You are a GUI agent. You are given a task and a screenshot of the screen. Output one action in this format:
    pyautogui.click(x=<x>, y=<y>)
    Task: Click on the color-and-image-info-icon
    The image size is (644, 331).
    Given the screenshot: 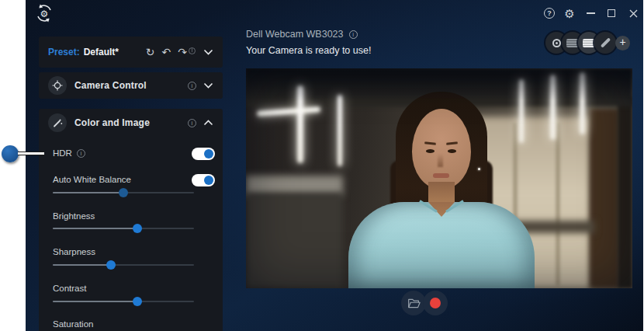 What is the action you would take?
    pyautogui.click(x=192, y=123)
    